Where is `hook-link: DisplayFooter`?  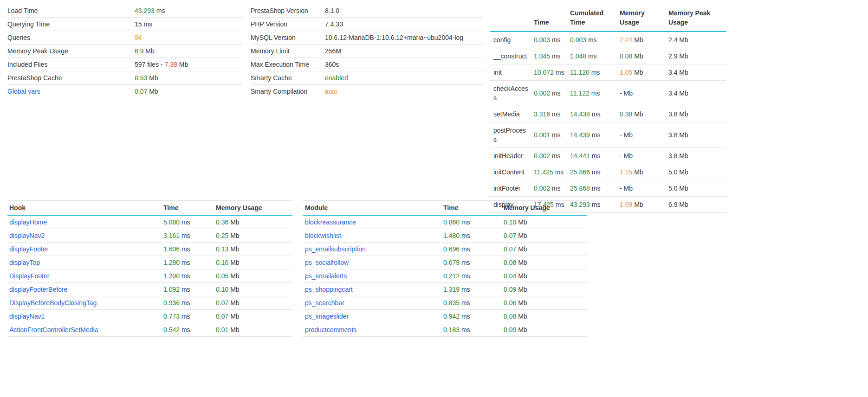 hook-link: DisplayFooter is located at coordinates (29, 276).